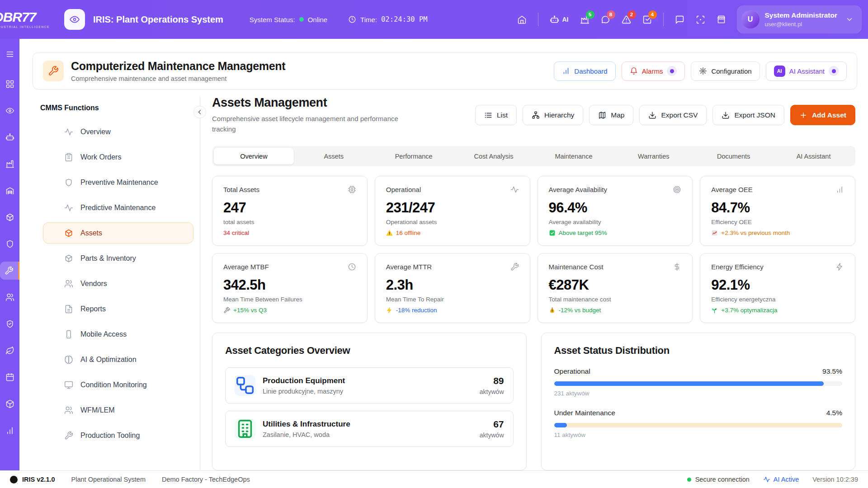 This screenshot has height=488, width=868. What do you see at coordinates (118, 157) in the screenshot?
I see `sidebar-item-work-orders: Work Orders` at bounding box center [118, 157].